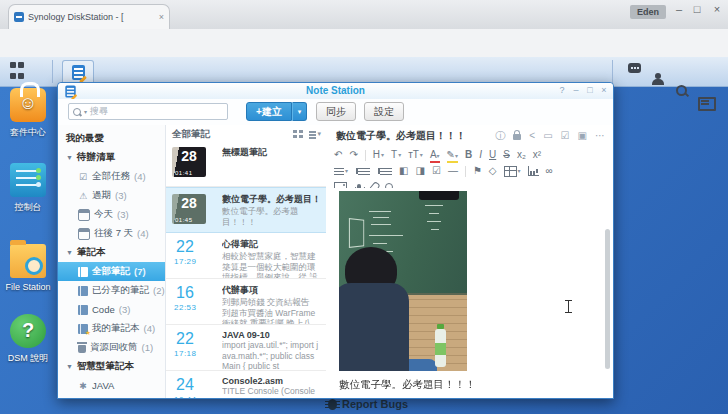 This screenshot has width=728, height=414. What do you see at coordinates (604, 90) in the screenshot?
I see `app-close-icon: ×` at bounding box center [604, 90].